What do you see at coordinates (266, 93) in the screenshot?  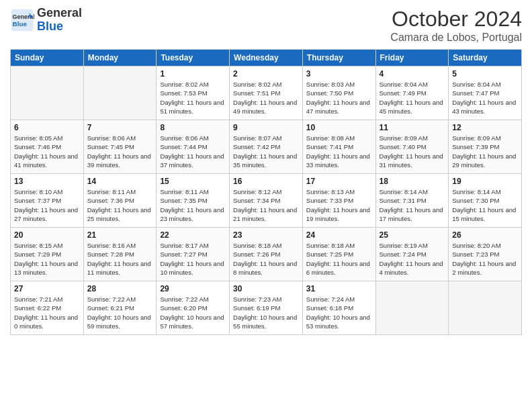 I see `week-row-1: 1Sunrise: 8:02 AMSunset: 7:53 PMDaylight…` at bounding box center [266, 93].